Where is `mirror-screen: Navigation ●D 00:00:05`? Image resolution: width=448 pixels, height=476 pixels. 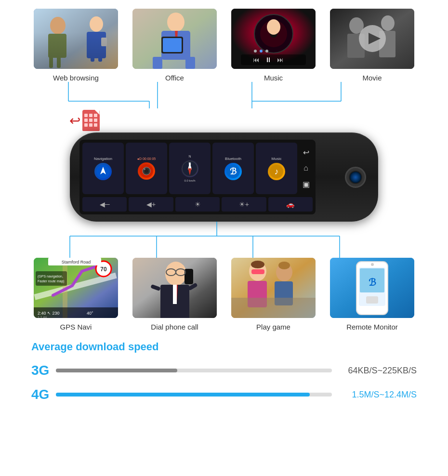 mirror-screen: Navigation ●D 00:00:05 is located at coordinates (198, 177).